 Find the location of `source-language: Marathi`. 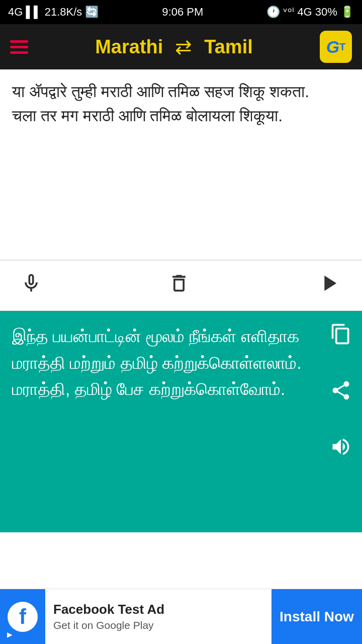

source-language: Marathi is located at coordinates (129, 47).